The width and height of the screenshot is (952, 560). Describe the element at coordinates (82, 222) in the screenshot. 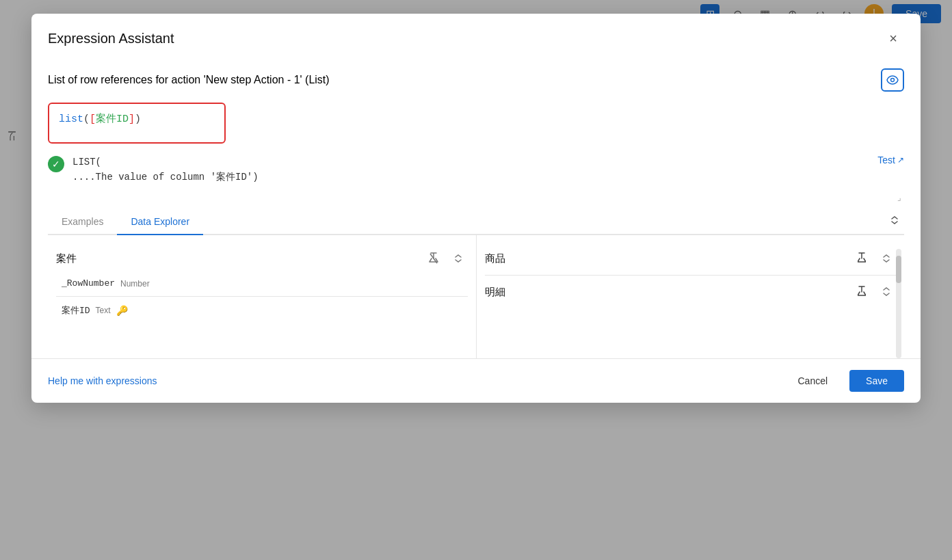

I see `tab-examples: Examples` at that location.